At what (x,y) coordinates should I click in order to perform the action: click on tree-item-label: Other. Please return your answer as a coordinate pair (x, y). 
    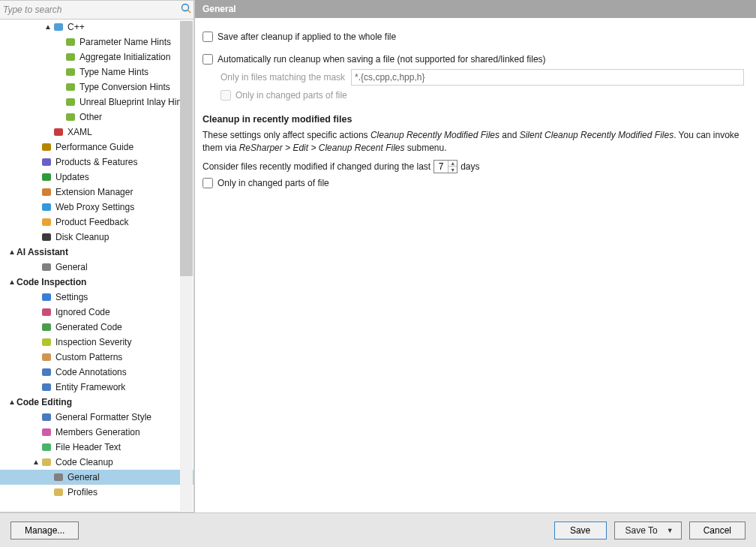
    Looking at the image, I should click on (91, 117).